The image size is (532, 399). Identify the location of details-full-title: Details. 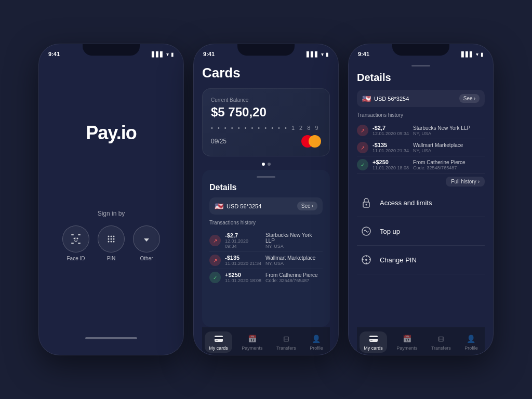
(421, 78).